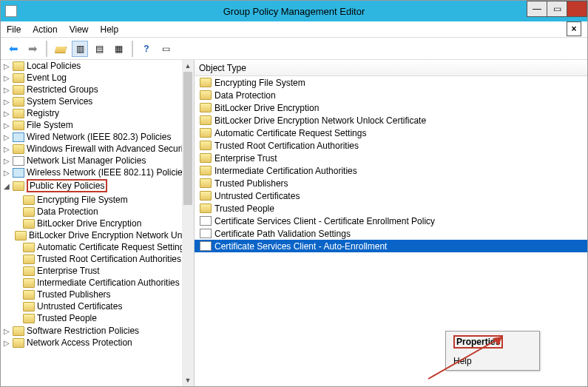 This screenshot has width=588, height=387. What do you see at coordinates (391, 170) in the screenshot?
I see `list-item: Intermediate Certification Authorities` at bounding box center [391, 170].